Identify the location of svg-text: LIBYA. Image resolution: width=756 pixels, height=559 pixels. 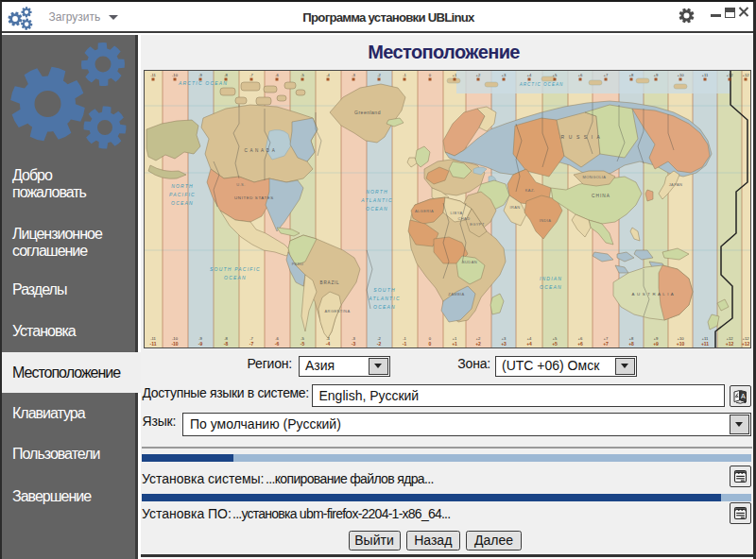
(455, 213).